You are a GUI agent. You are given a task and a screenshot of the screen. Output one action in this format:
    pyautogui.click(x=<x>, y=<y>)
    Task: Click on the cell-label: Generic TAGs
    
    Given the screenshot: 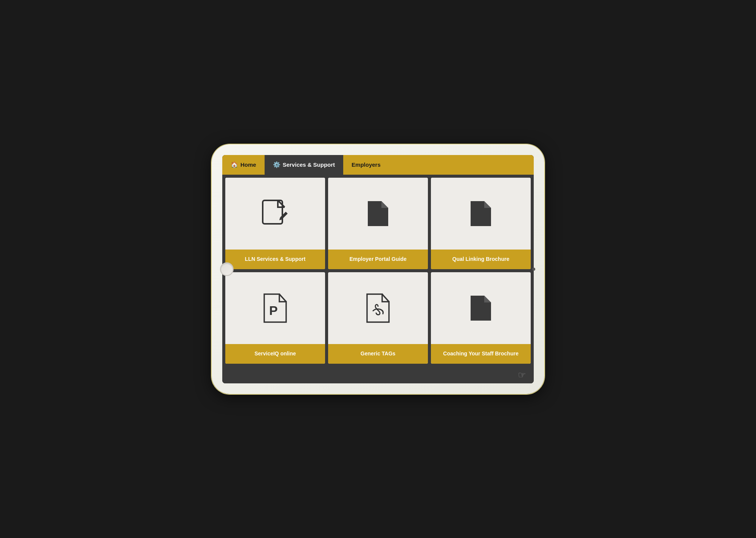 What is the action you would take?
    pyautogui.click(x=378, y=354)
    